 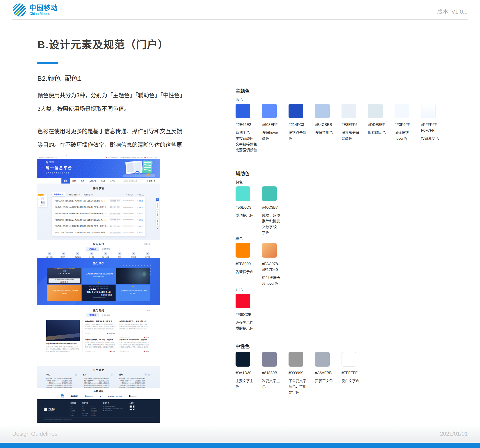 What do you see at coordinates (52, 409) in the screenshot?
I see `portal-footer-brand-cn: 中国移动` at bounding box center [52, 409].